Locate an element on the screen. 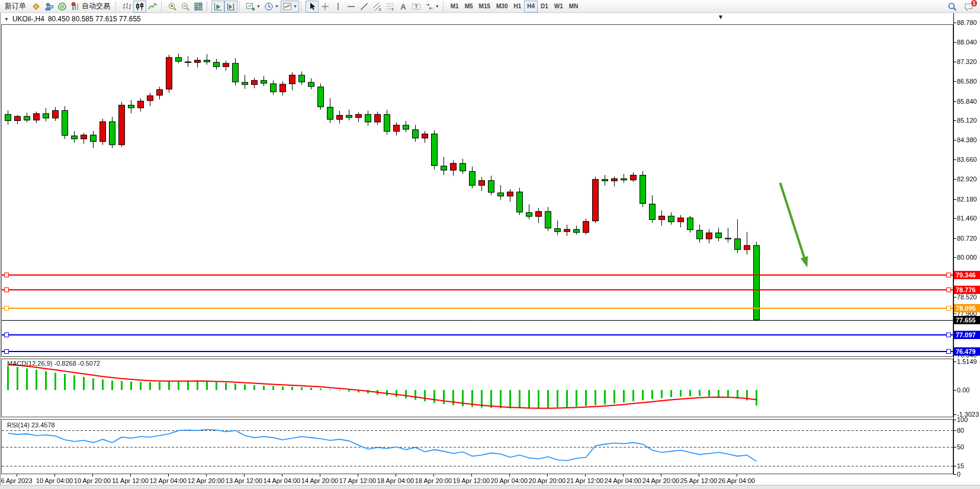 This screenshot has width=980, height=489. strategy-tester-button is located at coordinates (62, 7).